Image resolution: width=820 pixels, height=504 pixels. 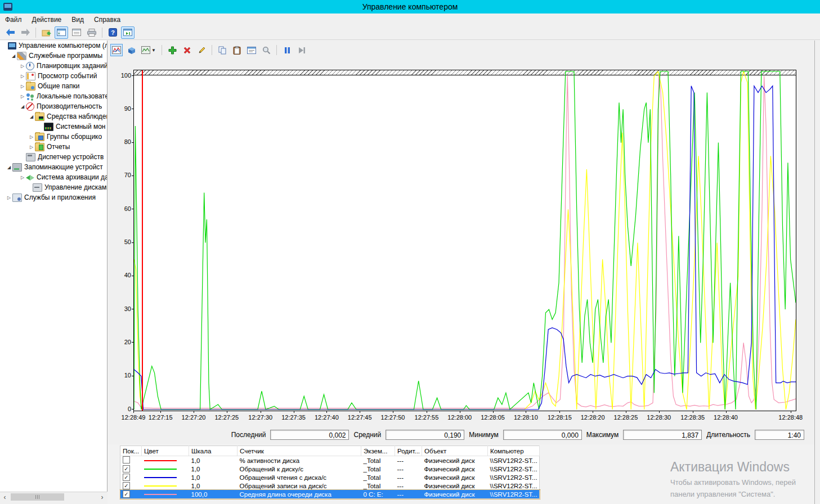 What do you see at coordinates (779, 435) in the screenshot?
I see `stat-value-duration: 1:40` at bounding box center [779, 435].